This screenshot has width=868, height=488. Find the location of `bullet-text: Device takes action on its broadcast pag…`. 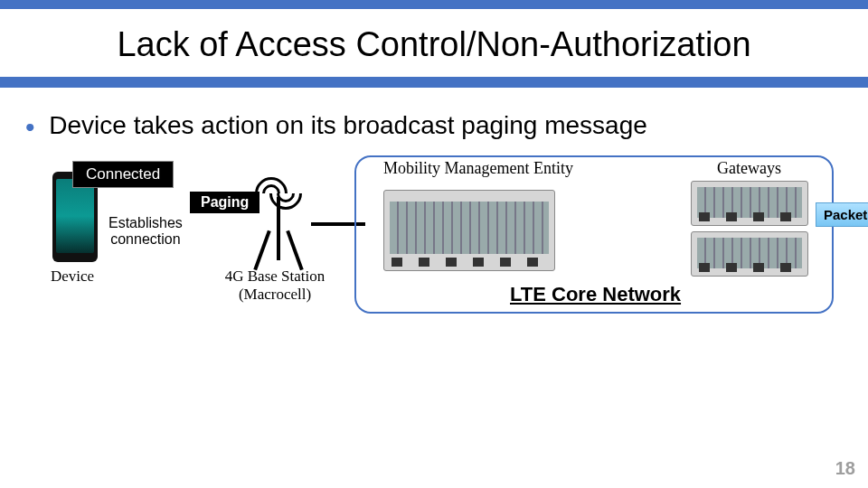

bullet-text: Device takes action on its broadcast pag… is located at coordinates (348, 125).